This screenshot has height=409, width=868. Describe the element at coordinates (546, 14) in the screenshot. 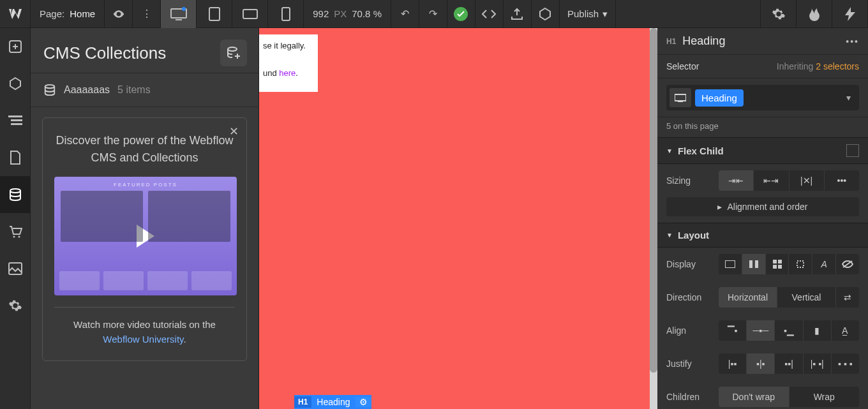

I see `audit-icon` at that location.